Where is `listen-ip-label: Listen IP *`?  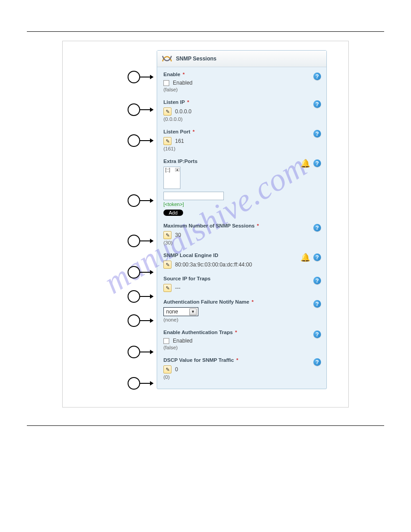 listen-ip-label: Listen IP * is located at coordinates (242, 102).